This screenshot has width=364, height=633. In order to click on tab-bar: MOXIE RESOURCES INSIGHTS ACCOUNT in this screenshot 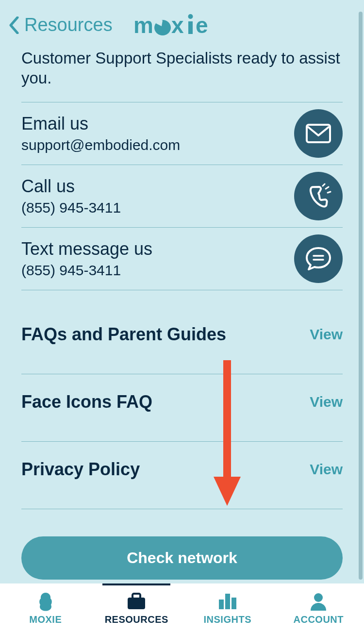, I will do `click(182, 608)`.